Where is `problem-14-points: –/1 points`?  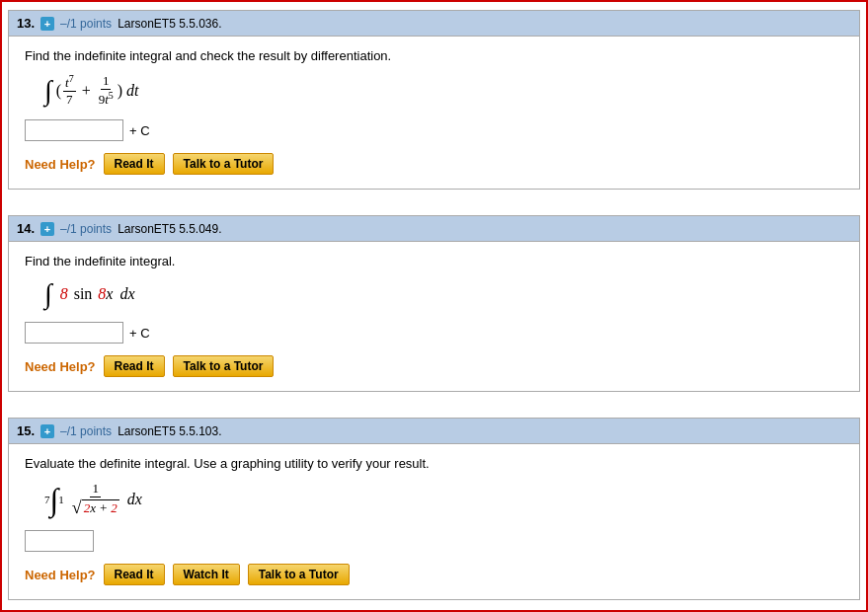
problem-14-points: –/1 points is located at coordinates (86, 229).